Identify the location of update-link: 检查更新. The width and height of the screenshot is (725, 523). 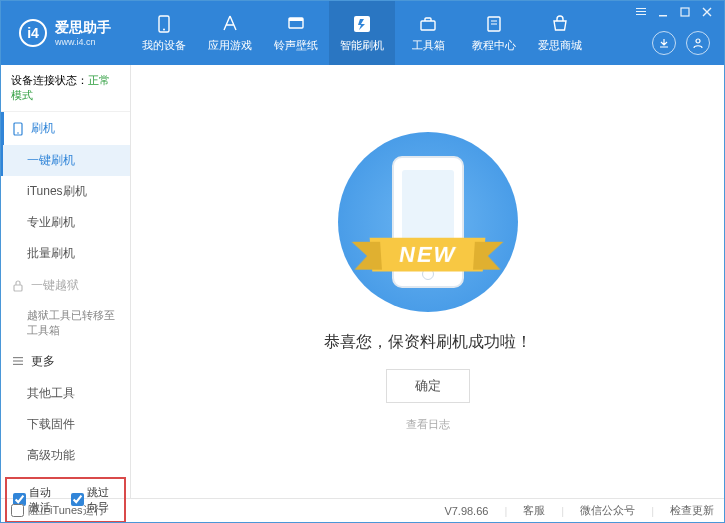
(692, 510).